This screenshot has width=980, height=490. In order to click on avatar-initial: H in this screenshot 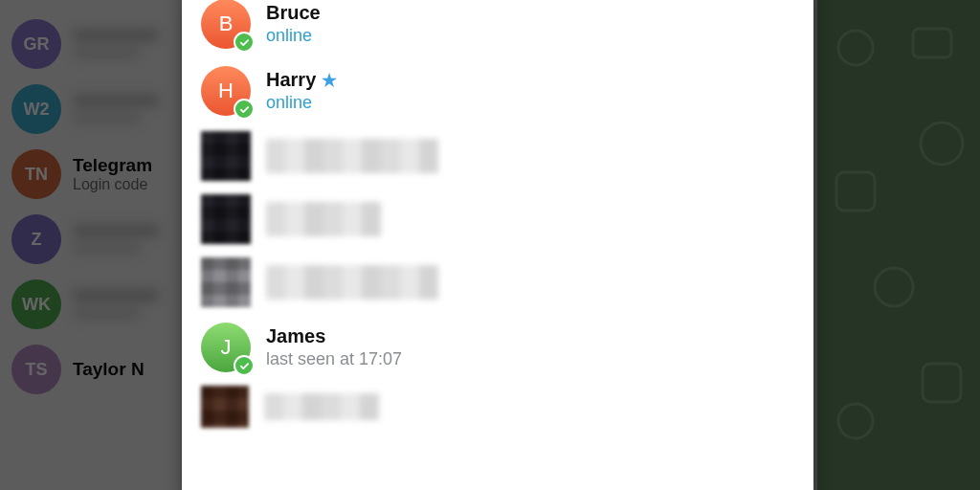, I will do `click(226, 91)`.